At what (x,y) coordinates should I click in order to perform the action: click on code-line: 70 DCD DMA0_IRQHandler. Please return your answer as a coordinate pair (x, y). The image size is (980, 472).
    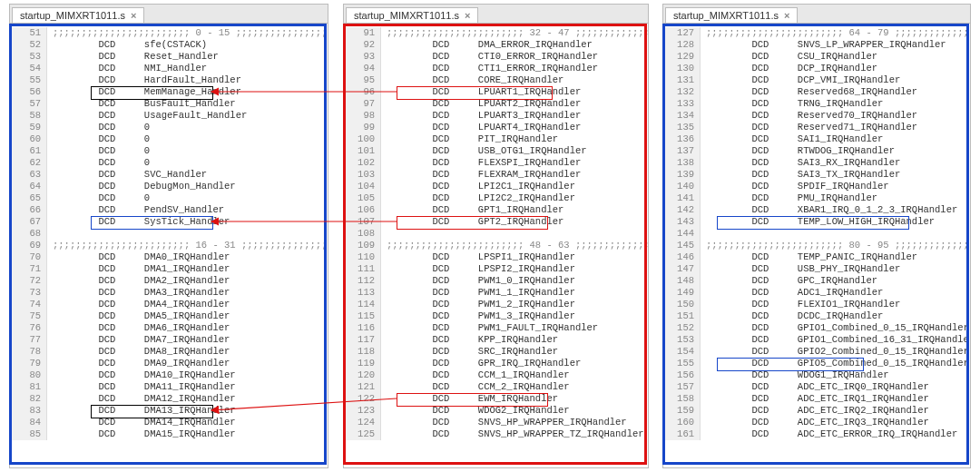
    Looking at the image, I should click on (169, 258).